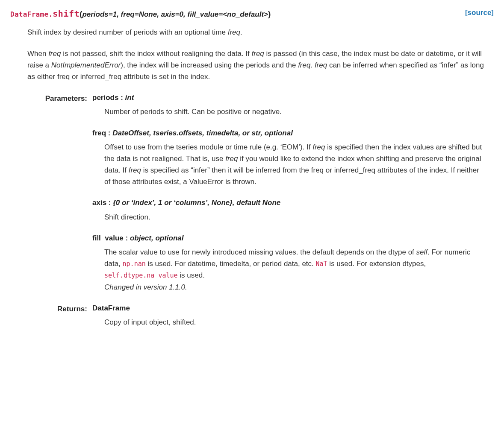 This screenshot has height=433, width=504. What do you see at coordinates (480, 13) in the screenshot?
I see `source-link: [source]` at bounding box center [480, 13].